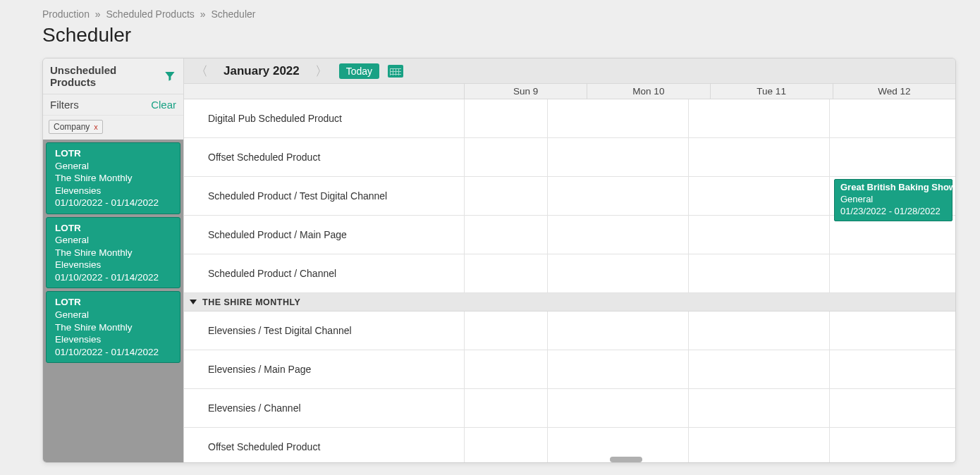 The width and height of the screenshot is (980, 475). I want to click on row-label: Elevensies / Channel, so click(324, 408).